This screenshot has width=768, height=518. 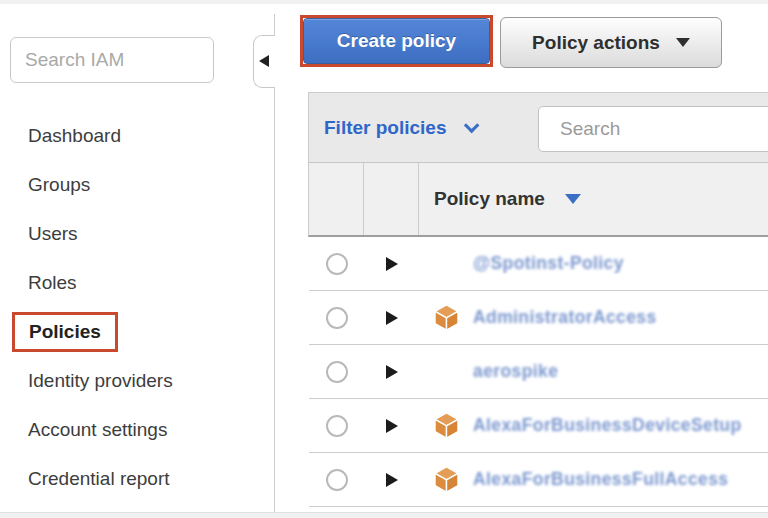 I want to click on sidebar-item-label: Policies, so click(x=65, y=332).